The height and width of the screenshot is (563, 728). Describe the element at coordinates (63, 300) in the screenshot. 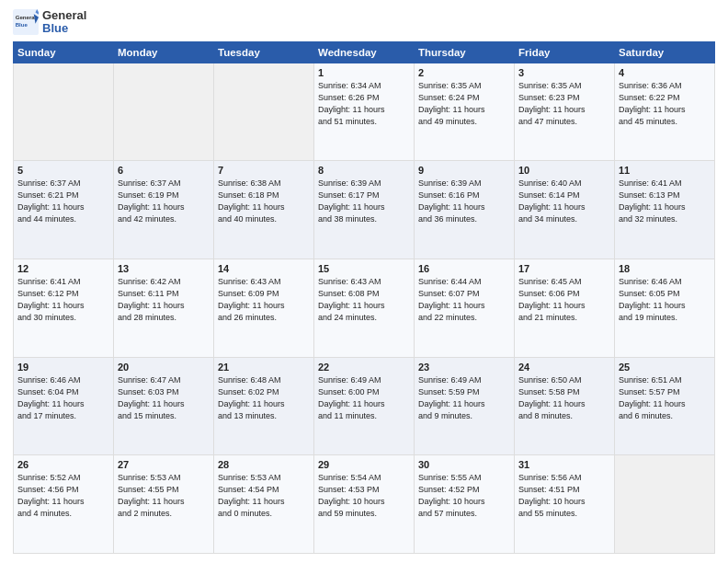

I see `day-info: Sunrise: 6:41 AM Sunset: 6:12 PM Dayligh…` at that location.